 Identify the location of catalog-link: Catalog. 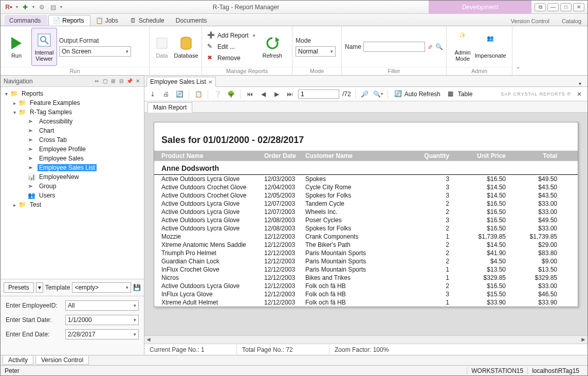
(572, 22).